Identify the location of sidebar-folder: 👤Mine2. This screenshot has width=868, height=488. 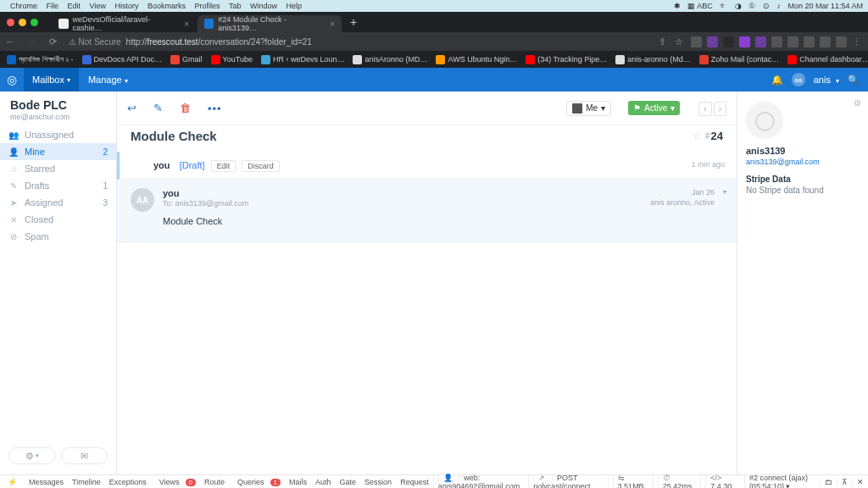
(58, 152).